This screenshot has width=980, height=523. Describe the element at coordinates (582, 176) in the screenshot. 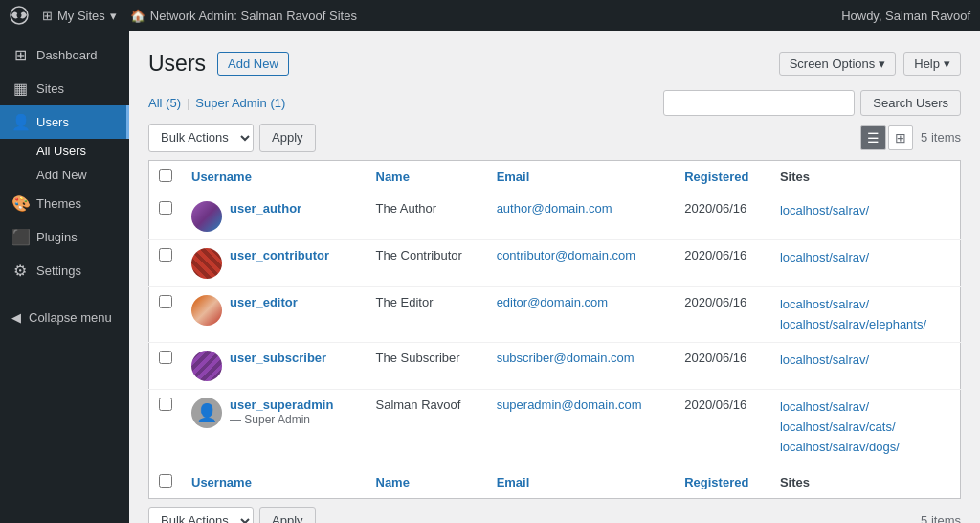

I see `col-email: Email` at that location.